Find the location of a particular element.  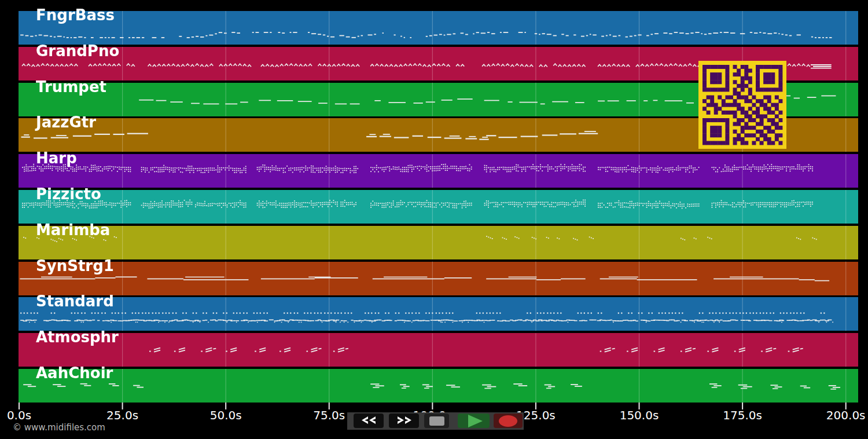

track-band-standard is located at coordinates (439, 314).